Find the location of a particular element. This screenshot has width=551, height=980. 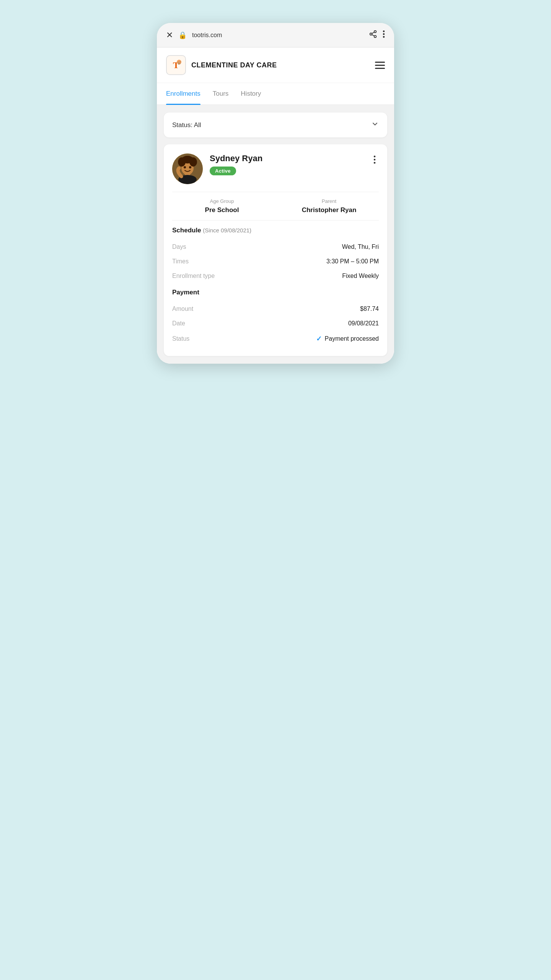

payment-status-value: ✓ Payment processed is located at coordinates (347, 339).